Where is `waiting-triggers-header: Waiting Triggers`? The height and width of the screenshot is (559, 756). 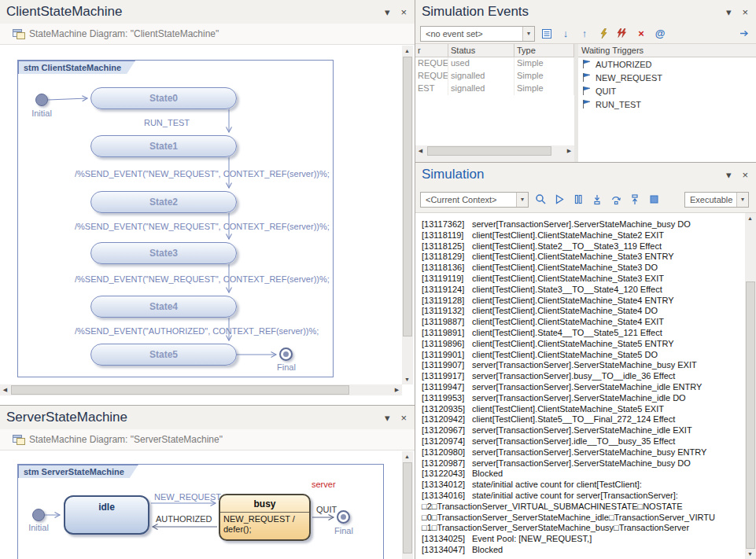
waiting-triggers-header: Waiting Triggers is located at coordinates (667, 50).